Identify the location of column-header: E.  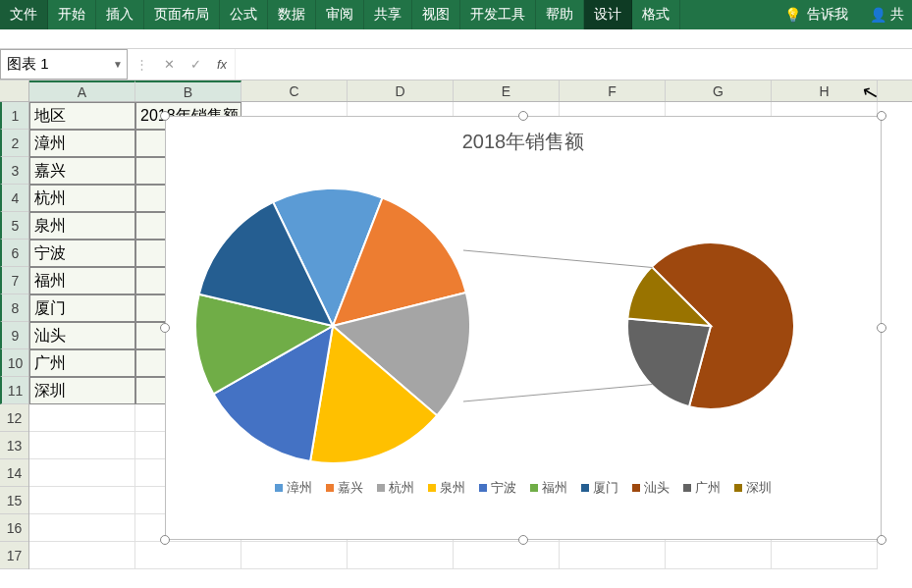
(507, 90).